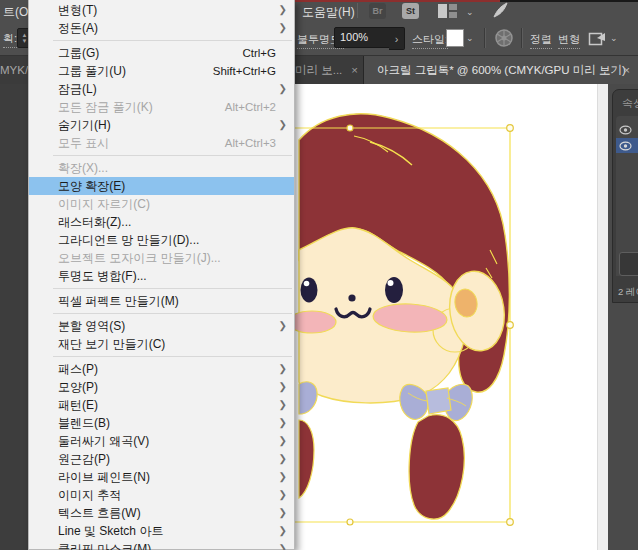 Image resolution: width=638 pixels, height=550 pixels. What do you see at coordinates (364, 38) in the screenshot?
I see `opacity-input: 100%` at bounding box center [364, 38].